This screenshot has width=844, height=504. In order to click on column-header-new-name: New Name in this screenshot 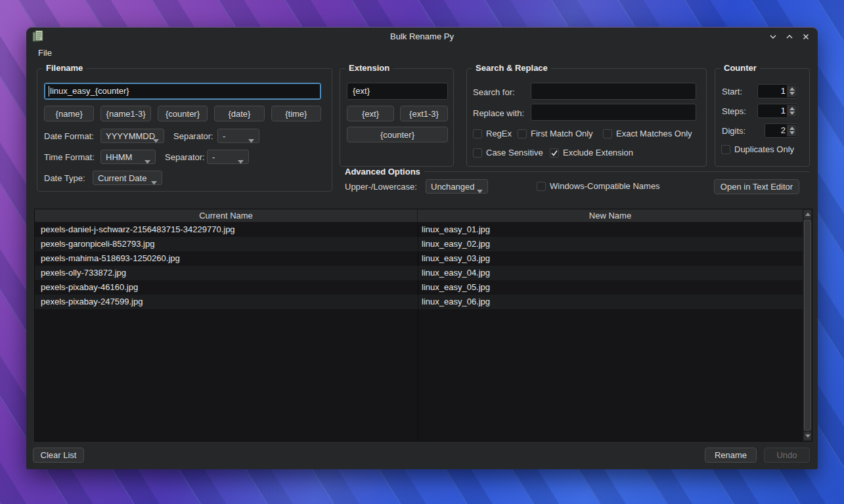, I will do `click(610, 216)`.